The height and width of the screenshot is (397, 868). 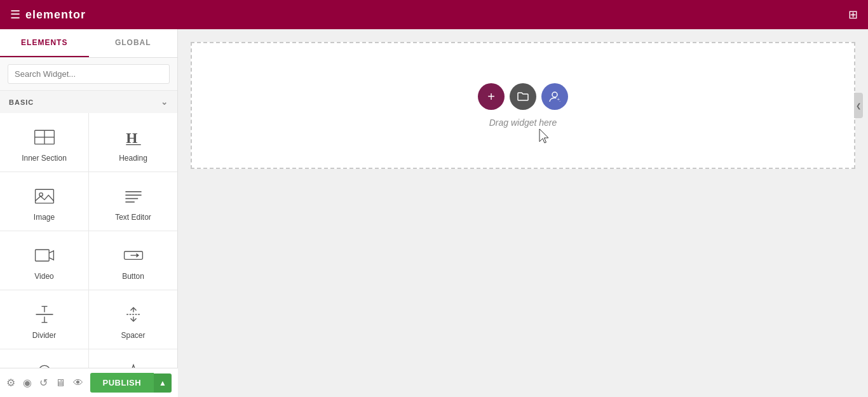 I want to click on collapse-arrow: ❮, so click(x=858, y=105).